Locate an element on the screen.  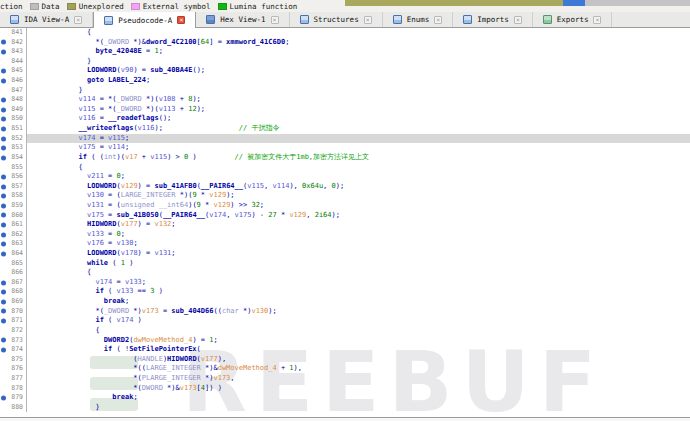
line-number: 880 is located at coordinates (18, 408).